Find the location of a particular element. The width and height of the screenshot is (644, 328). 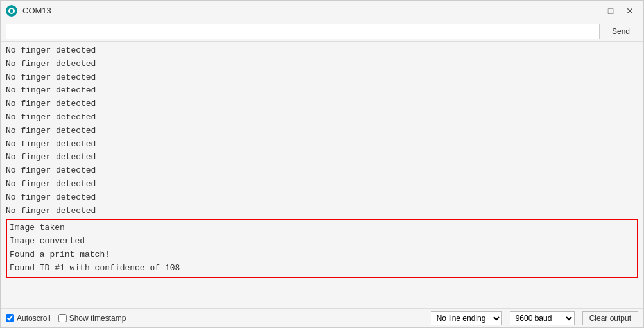

maximize-button: □ is located at coordinates (611, 11).